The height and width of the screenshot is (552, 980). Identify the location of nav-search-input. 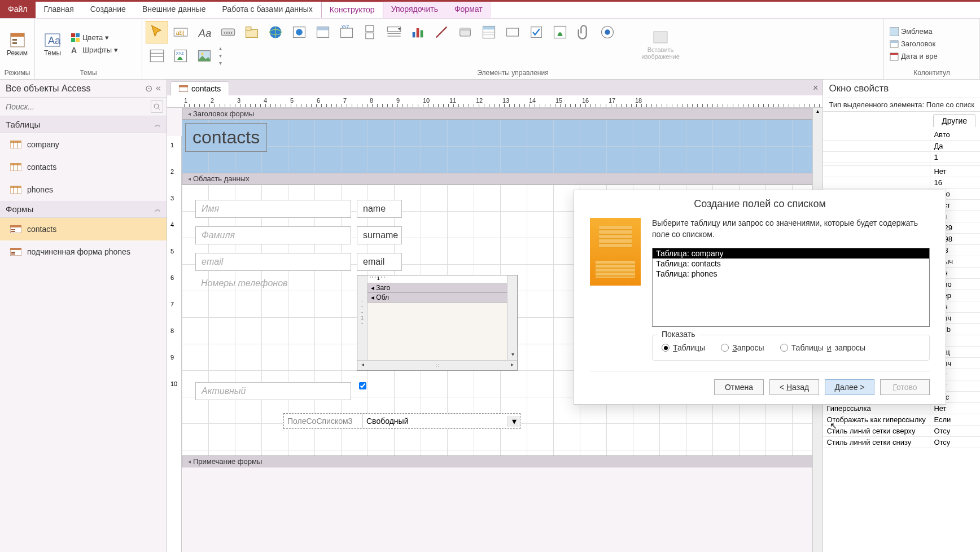
(77, 107).